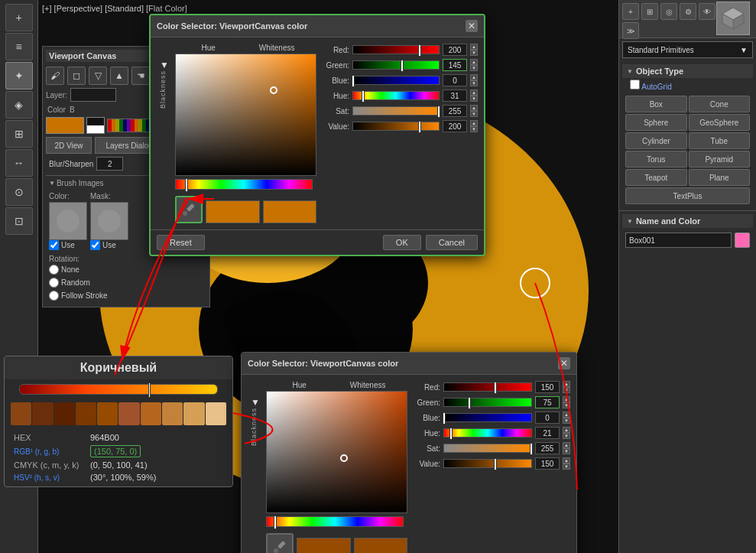  Describe the element at coordinates (19, 192) in the screenshot. I see `toolbar-btn-7: ⊙` at that location.